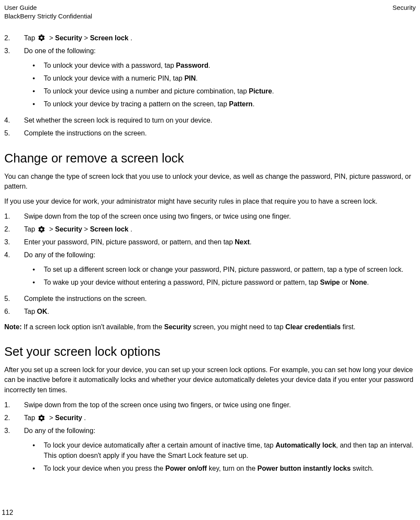 The width and height of the screenshot is (420, 520). I want to click on text: Enter your password, PIN, picture passwo…, so click(129, 242).